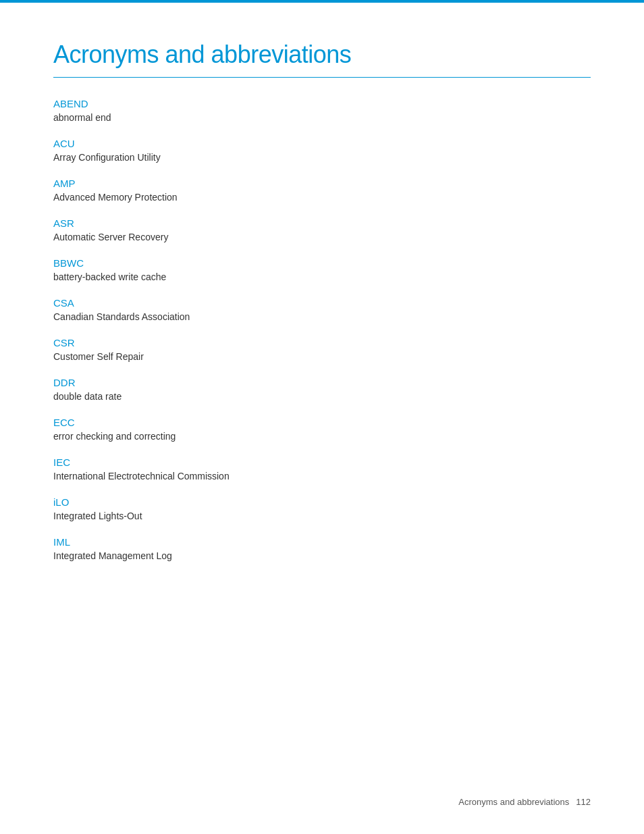 This screenshot has width=644, height=834. What do you see at coordinates (322, 357) in the screenshot?
I see `acronym-definition: Customer Self Repair` at bounding box center [322, 357].